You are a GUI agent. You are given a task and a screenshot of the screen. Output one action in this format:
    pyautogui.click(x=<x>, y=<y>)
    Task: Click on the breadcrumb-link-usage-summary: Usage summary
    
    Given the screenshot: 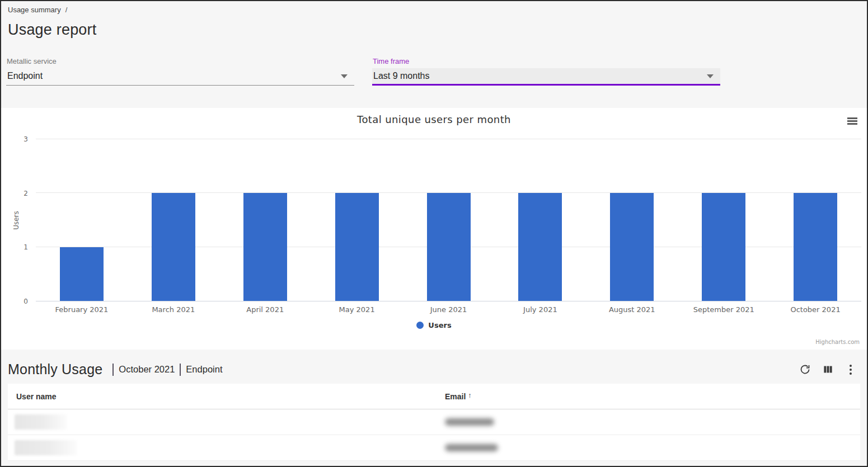 What is the action you would take?
    pyautogui.click(x=35, y=10)
    